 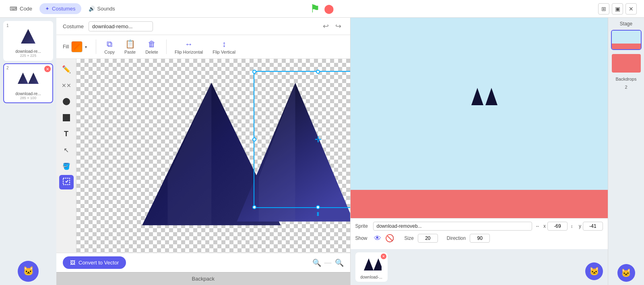 I want to click on direction-input, so click(x=480, y=238).